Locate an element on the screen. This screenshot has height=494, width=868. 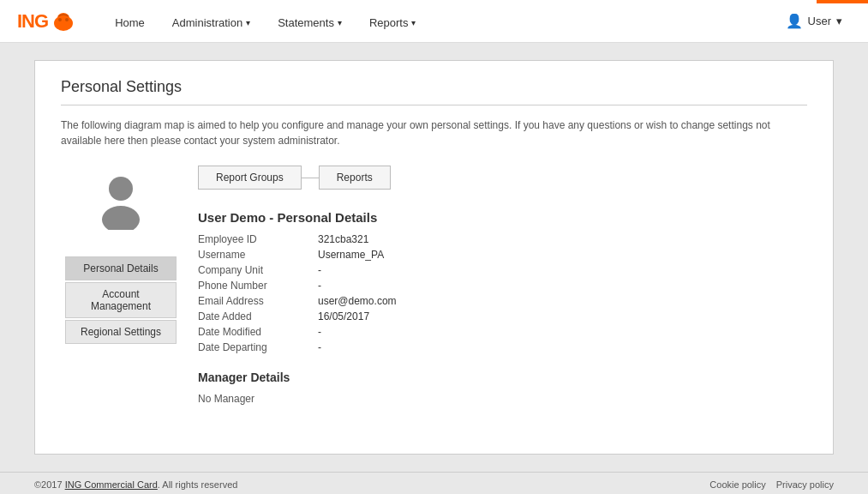
detail-label: Email Address is located at coordinates (258, 301).